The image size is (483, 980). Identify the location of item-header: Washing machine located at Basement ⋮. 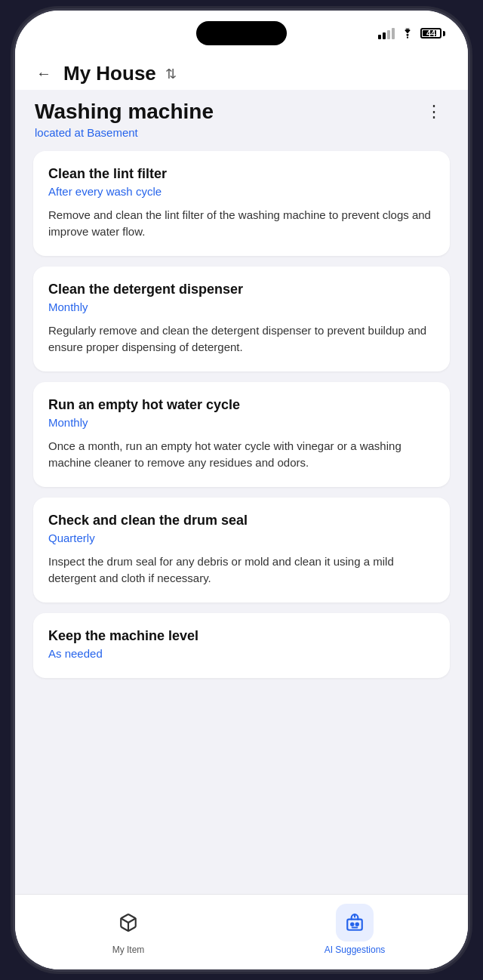
(242, 119).